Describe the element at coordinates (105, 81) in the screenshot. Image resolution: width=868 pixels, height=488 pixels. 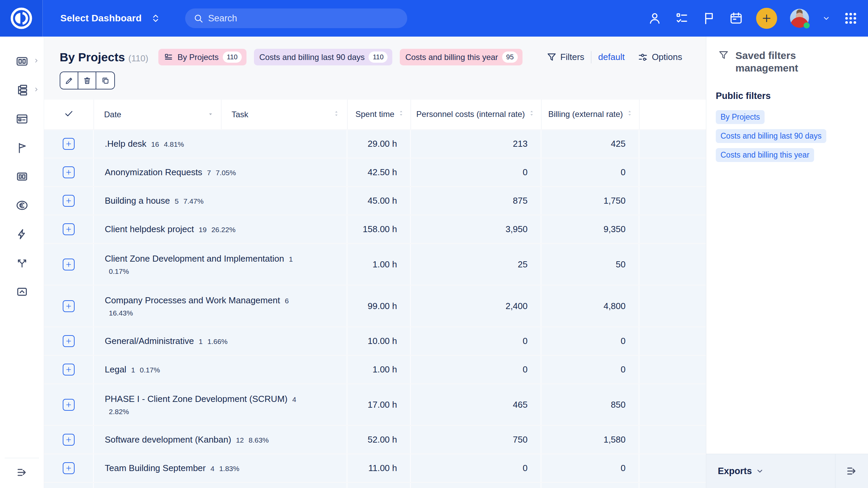
I see `copy-button` at that location.